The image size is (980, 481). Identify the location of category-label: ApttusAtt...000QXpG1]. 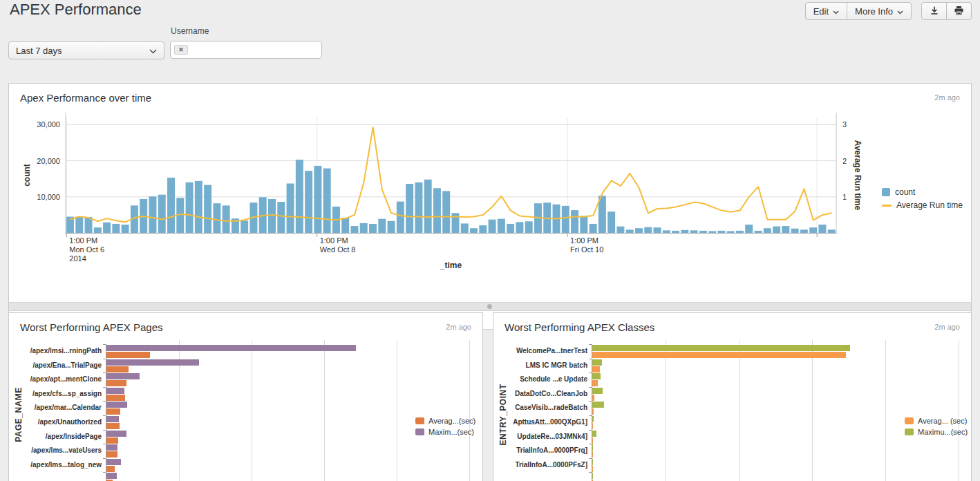
(543, 423).